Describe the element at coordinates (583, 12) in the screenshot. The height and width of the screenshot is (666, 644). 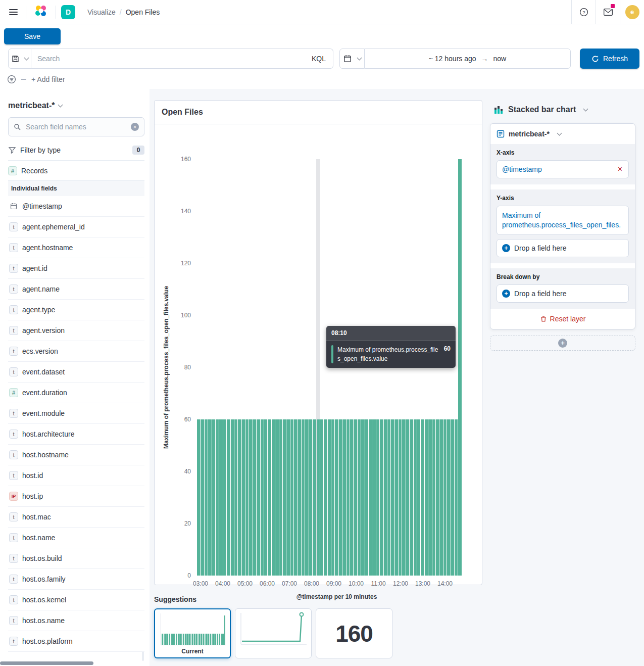
I see `help-button: ?` at that location.